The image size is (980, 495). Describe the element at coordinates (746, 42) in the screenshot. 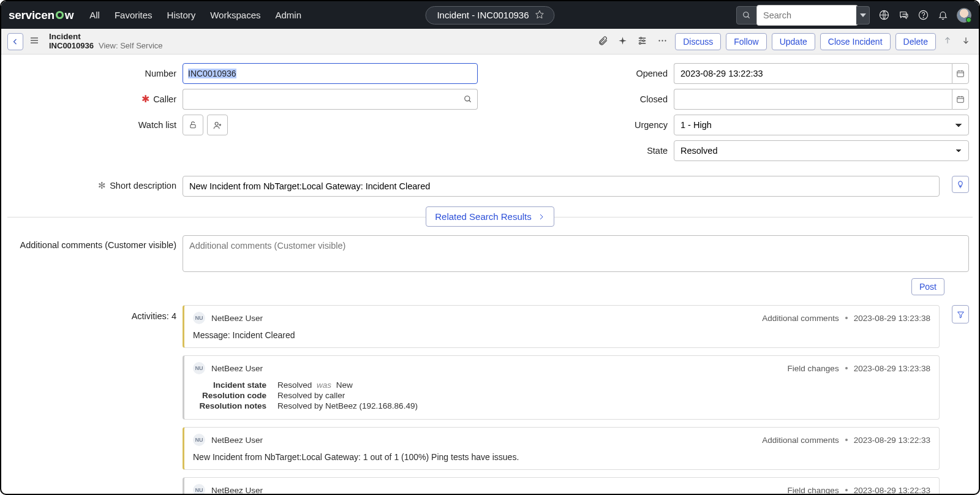

I see `follow-button: Follow` at that location.